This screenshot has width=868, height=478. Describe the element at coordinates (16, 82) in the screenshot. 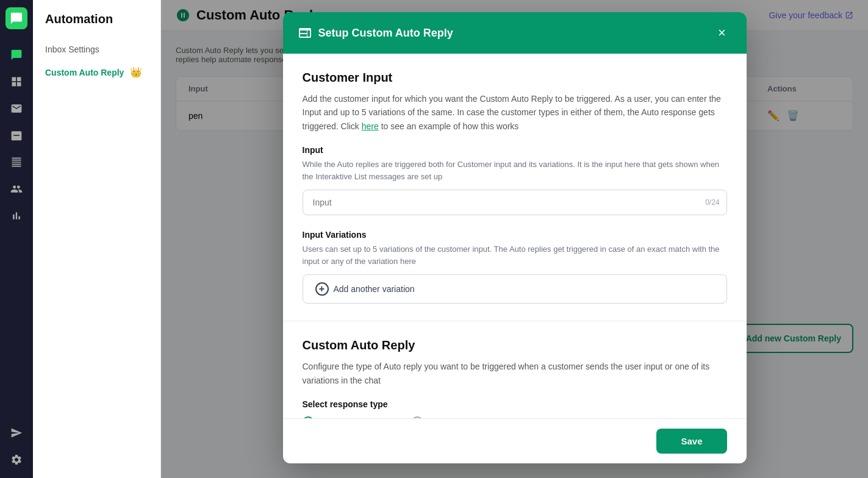

I see `grid-sidebar-icon` at that location.